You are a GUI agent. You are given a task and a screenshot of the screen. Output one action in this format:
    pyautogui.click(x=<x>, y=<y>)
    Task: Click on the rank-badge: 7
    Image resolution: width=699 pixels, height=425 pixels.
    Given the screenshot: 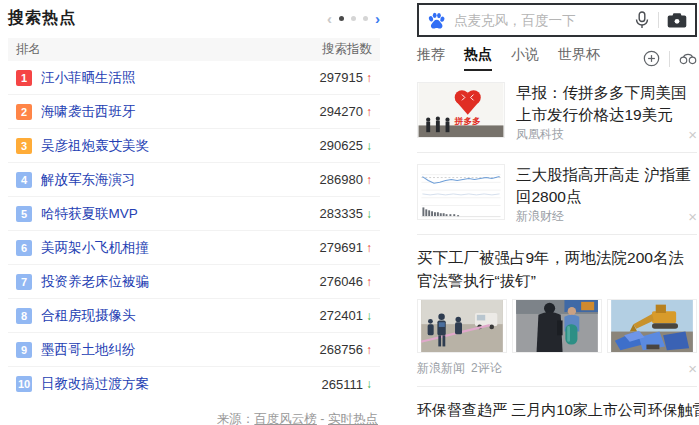 What is the action you would take?
    pyautogui.click(x=24, y=282)
    